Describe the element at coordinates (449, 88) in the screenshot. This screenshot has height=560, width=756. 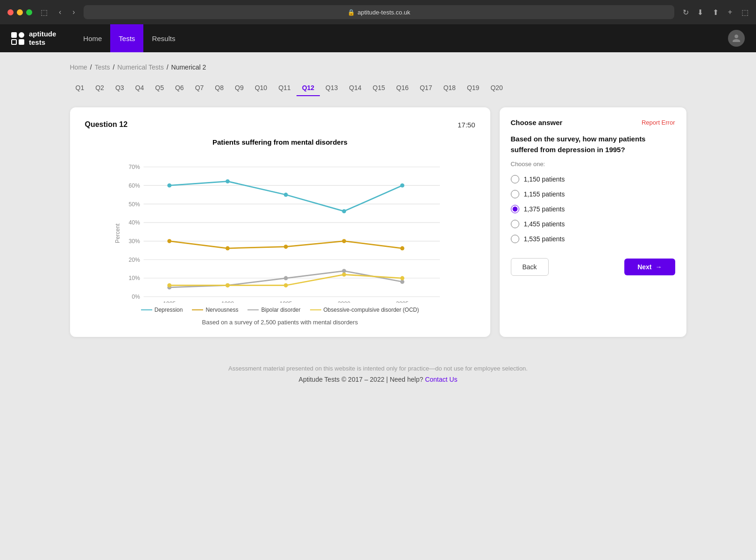
I see `tab-q18: Q18` at that location.